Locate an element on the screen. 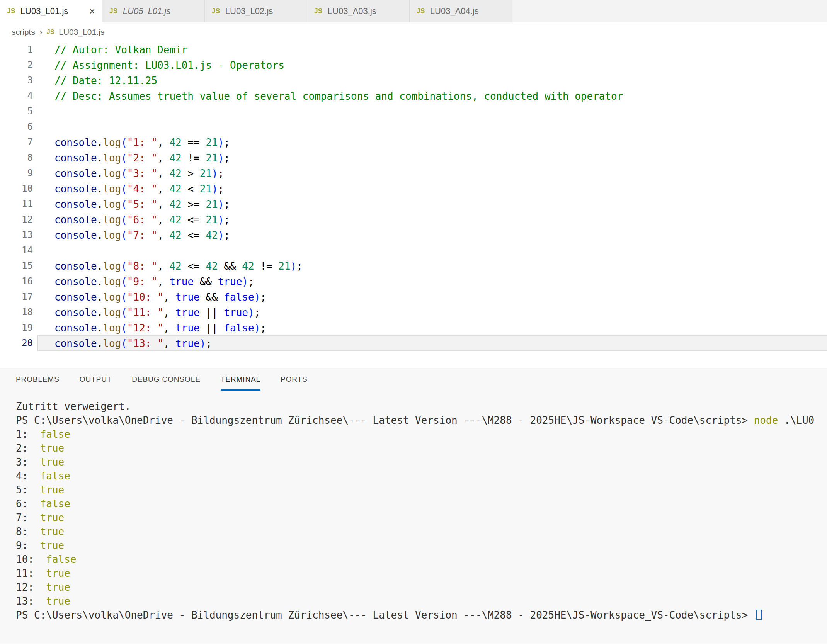 The height and width of the screenshot is (644, 827). terminal-line: 11: true is located at coordinates (421, 573).